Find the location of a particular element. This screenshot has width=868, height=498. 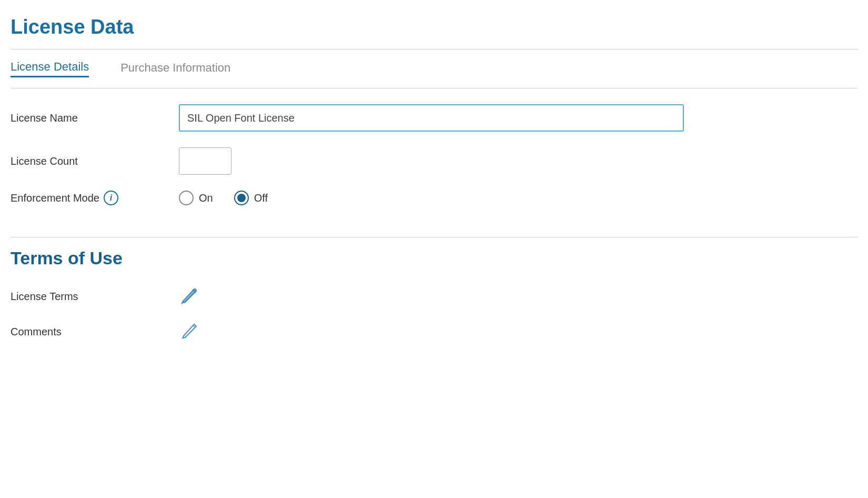

enforcement-on-option: On is located at coordinates (196, 198).